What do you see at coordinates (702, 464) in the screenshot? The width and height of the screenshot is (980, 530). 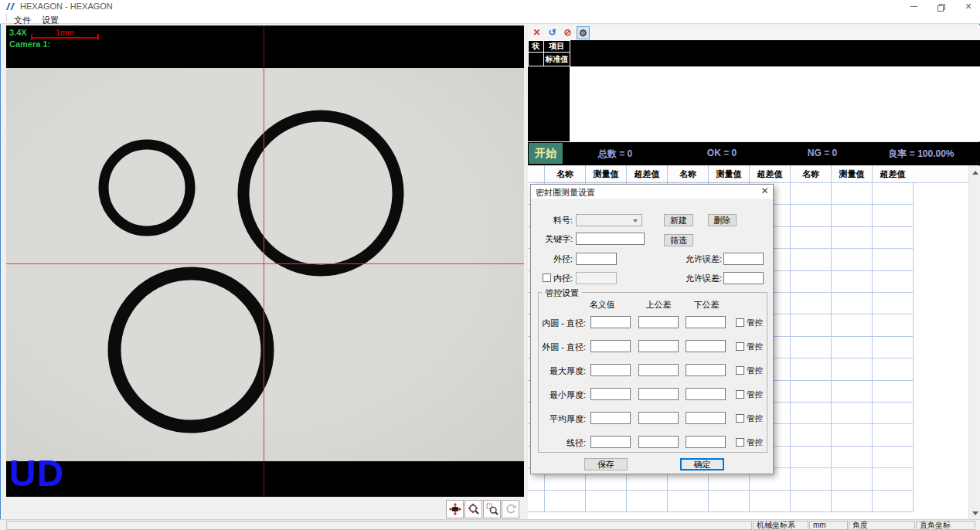 I see `ok-button: 确定` at bounding box center [702, 464].